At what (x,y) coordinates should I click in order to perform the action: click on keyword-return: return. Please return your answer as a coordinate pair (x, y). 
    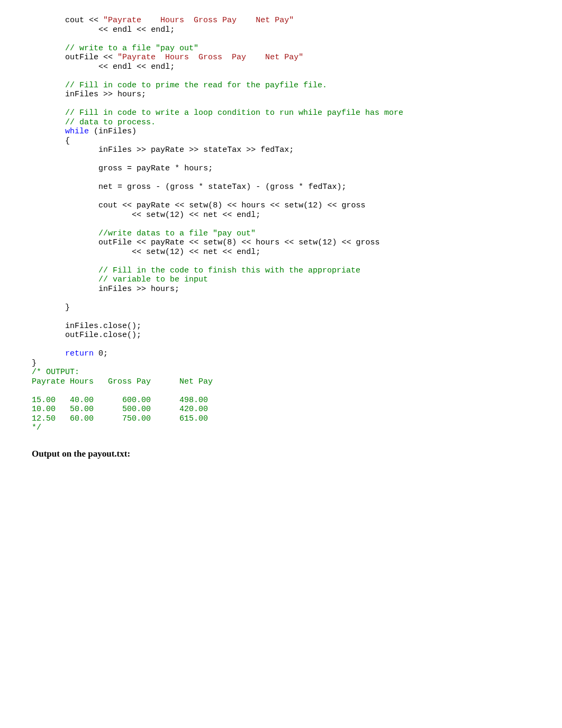
    Looking at the image, I should click on (79, 353).